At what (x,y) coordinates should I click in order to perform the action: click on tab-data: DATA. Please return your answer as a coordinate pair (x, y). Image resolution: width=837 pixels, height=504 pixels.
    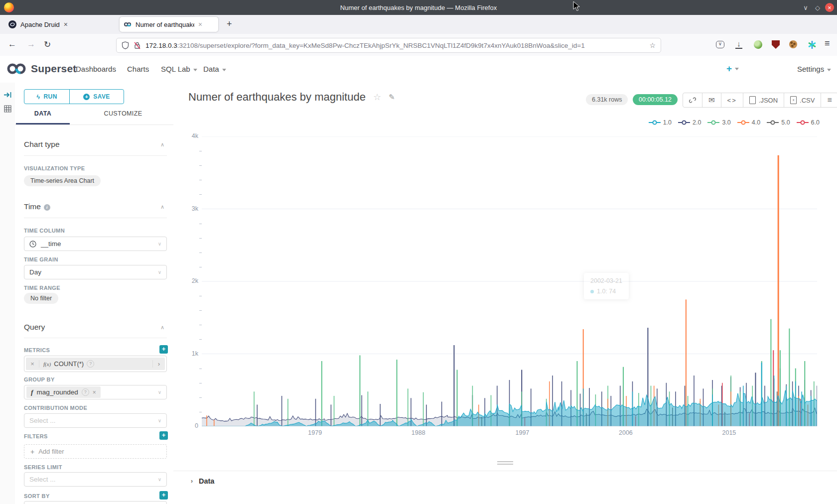
    Looking at the image, I should click on (43, 114).